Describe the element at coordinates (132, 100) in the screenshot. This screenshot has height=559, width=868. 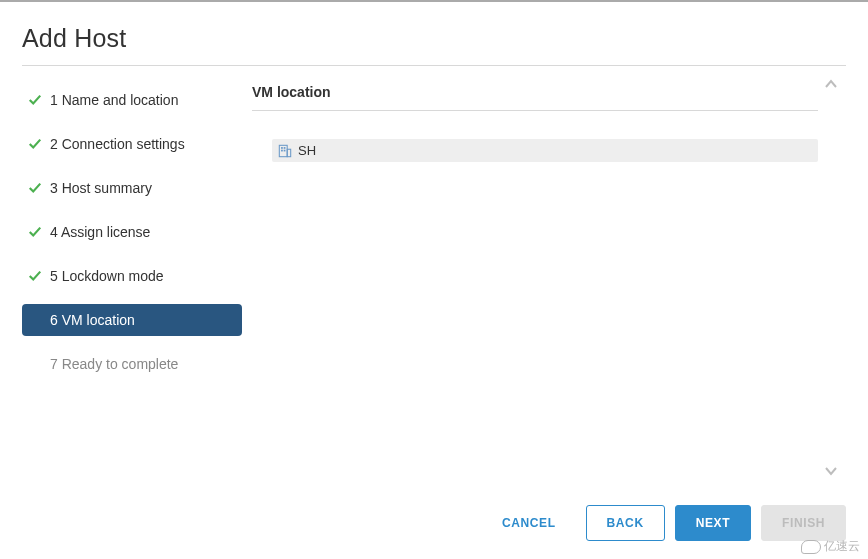
I see `step-name-and-location: 1 Name and location` at that location.